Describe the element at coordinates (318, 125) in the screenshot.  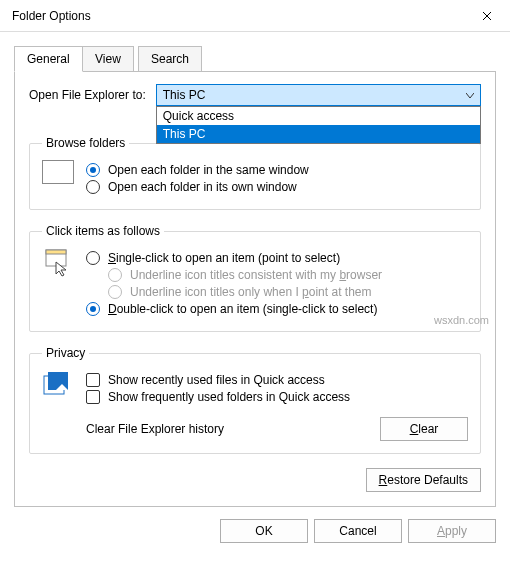
I see `open-explorer-dropdown: Quick access This PC` at that location.